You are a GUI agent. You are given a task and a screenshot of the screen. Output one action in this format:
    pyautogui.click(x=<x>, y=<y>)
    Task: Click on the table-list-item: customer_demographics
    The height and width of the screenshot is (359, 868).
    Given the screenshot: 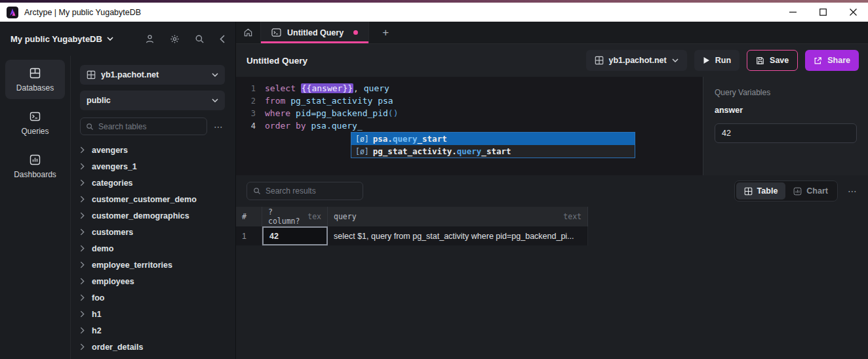 What is the action you would take?
    pyautogui.click(x=152, y=215)
    